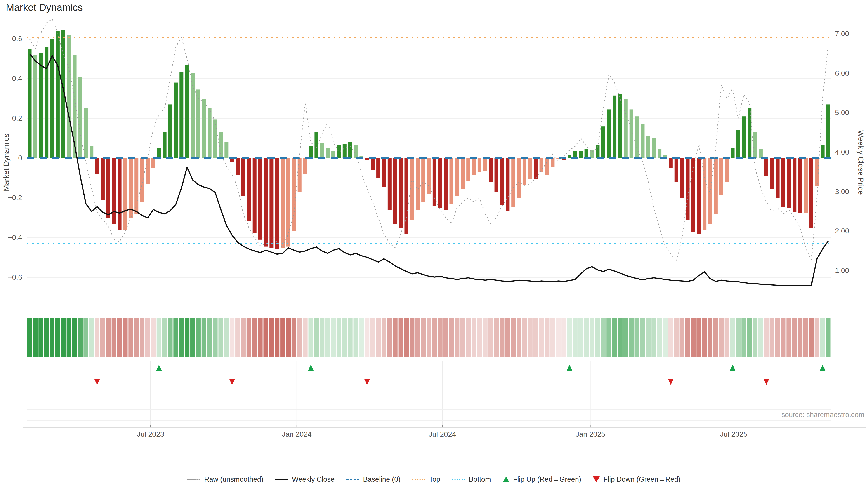  I want to click on xtick-jul-2024: Jul 2024, so click(442, 434).